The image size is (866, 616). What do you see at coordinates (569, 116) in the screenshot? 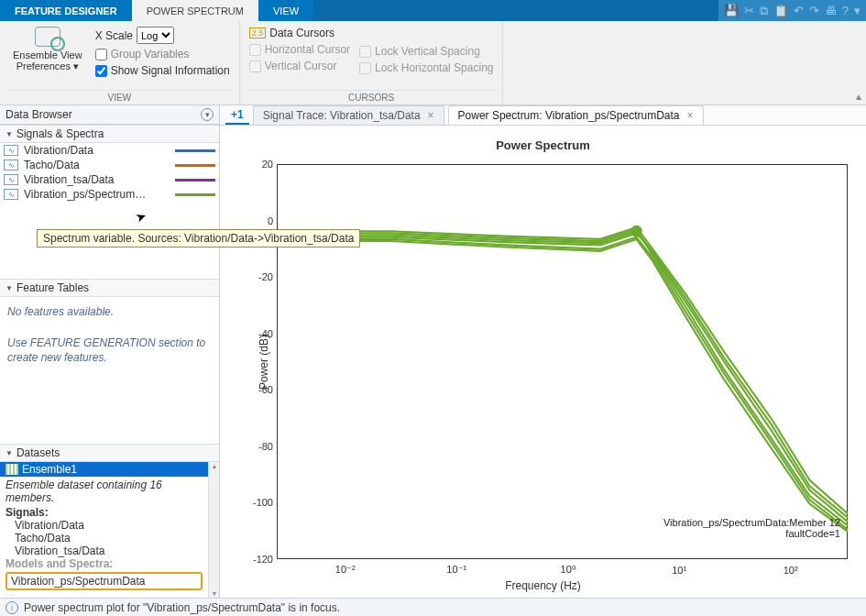
I see `doctab-power-spectrum-label: Power Spectrum: Vibration_ps/SpectrumDat…` at bounding box center [569, 116].